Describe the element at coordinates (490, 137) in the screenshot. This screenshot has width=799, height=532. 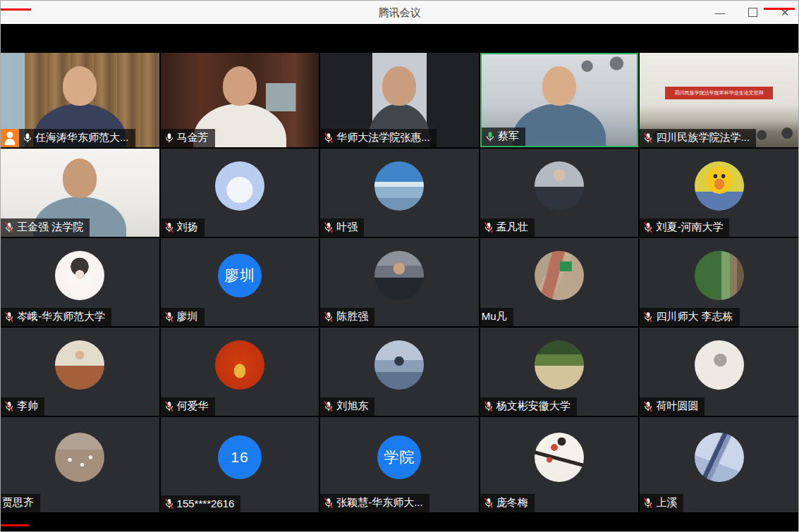
I see `mic-speaking-icon` at that location.